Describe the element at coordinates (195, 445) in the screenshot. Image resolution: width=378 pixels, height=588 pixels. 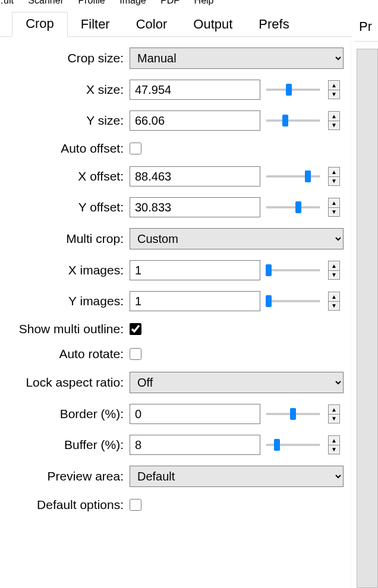
I see `buffer-input` at that location.